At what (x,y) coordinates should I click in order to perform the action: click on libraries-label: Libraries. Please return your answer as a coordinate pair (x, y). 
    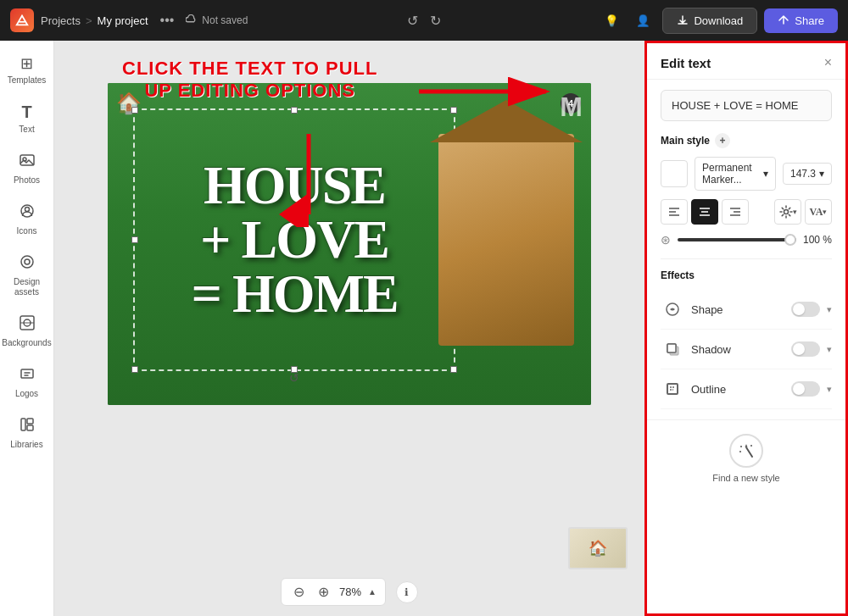
    Looking at the image, I should click on (26, 445).